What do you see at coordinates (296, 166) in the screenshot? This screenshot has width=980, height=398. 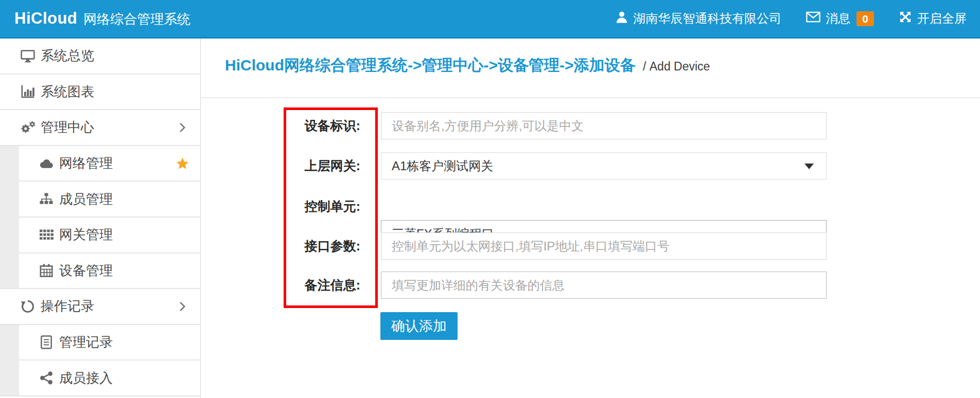 I see `upper-gateway-label: 上层网关:` at bounding box center [296, 166].